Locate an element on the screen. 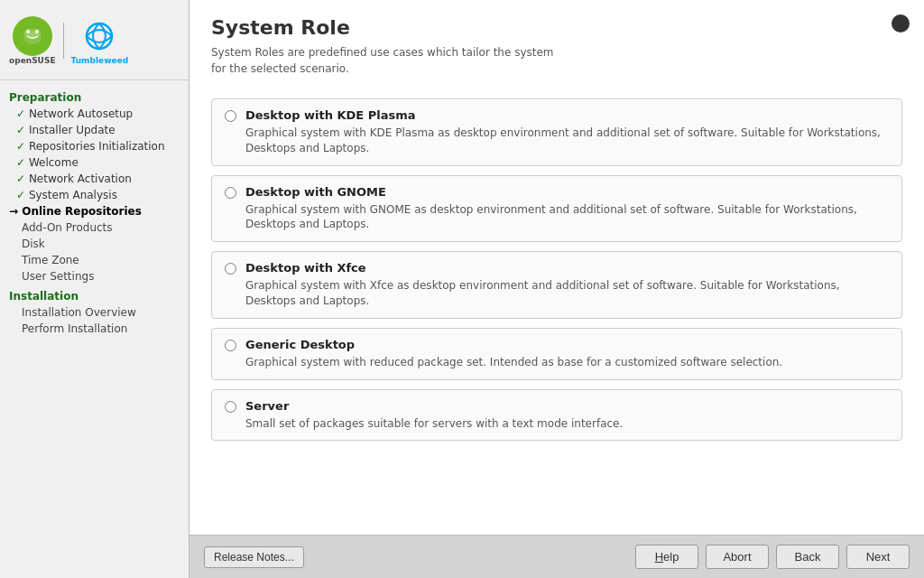  page-title: System Role is located at coordinates (557, 27).